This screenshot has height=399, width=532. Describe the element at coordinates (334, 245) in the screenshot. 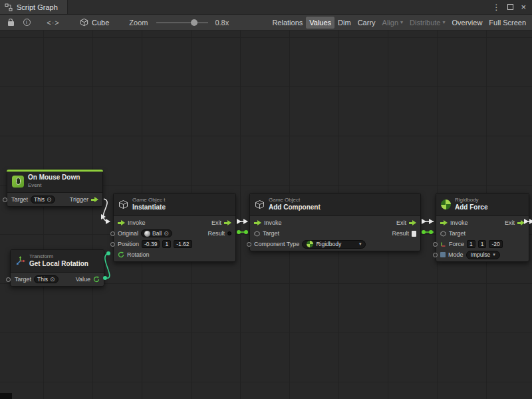

I see `component-type-dropdown: Rigidbody ▾` at that location.